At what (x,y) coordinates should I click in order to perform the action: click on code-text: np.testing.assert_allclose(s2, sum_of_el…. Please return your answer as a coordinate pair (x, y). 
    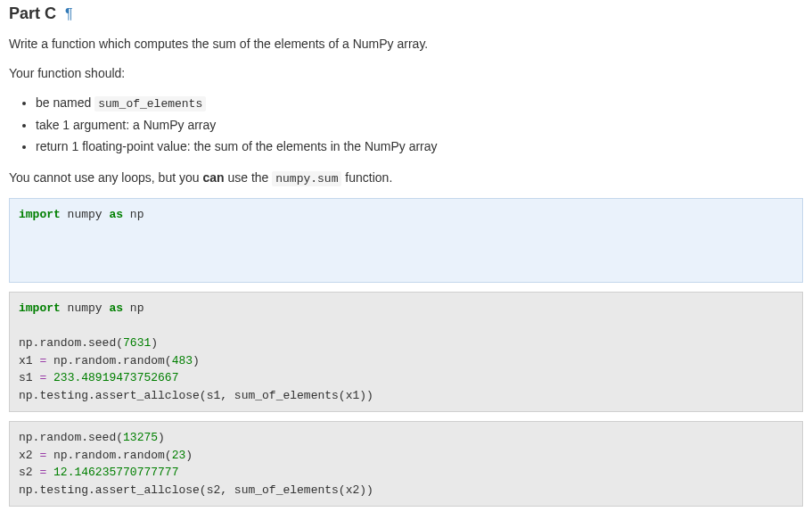
    Looking at the image, I should click on (196, 491).